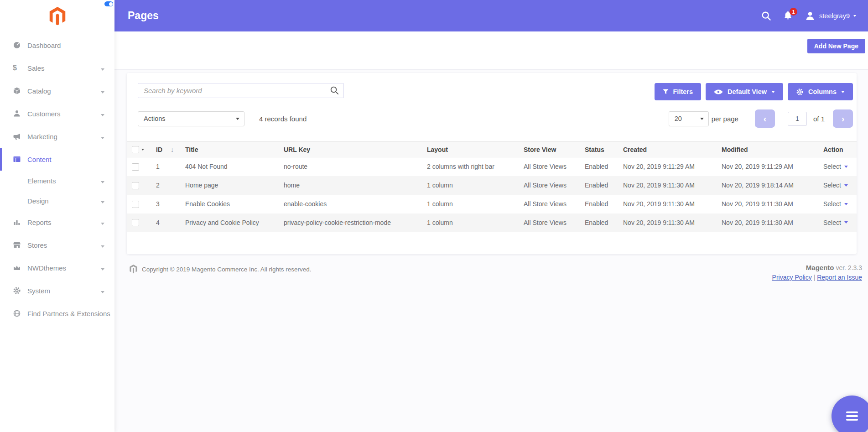  Describe the element at coordinates (492, 150) in the screenshot. I see `table-header-row: ID ↓ Title URL Key Layout Store View Sta…` at that location.